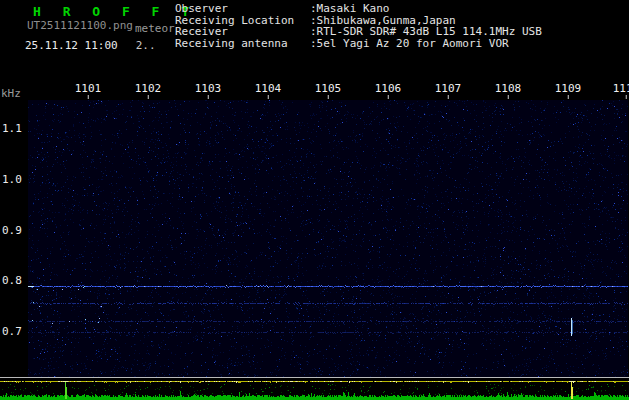 The image size is (629, 400). I want to click on receiver-label: Receiver, so click(242, 32).